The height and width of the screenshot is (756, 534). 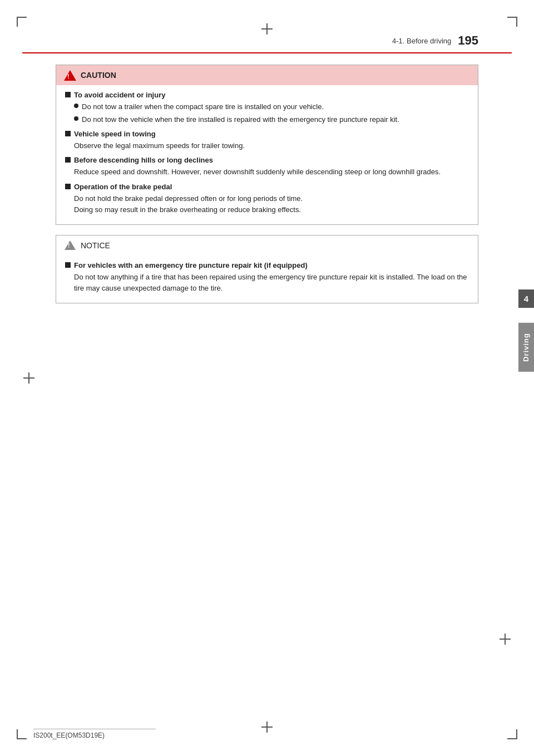 What do you see at coordinates (69, 735) in the screenshot?
I see `footer-code: IS200t_EE(OM53D19E)` at bounding box center [69, 735].